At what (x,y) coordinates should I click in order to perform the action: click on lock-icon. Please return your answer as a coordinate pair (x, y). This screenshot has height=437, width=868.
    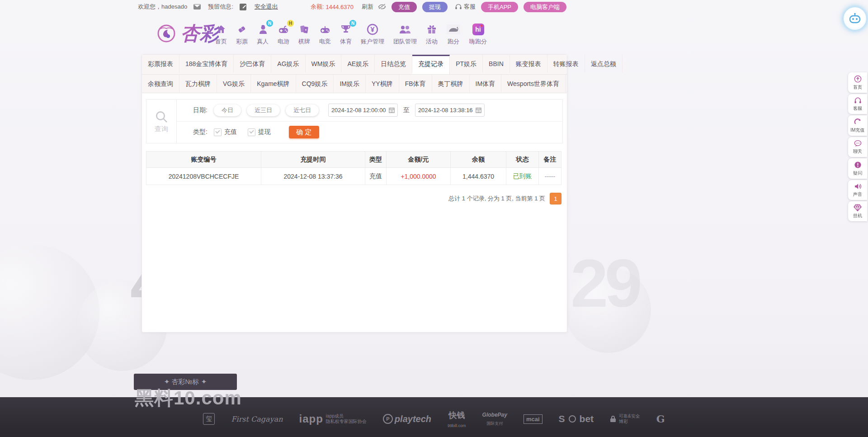
    Looking at the image, I should click on (613, 419).